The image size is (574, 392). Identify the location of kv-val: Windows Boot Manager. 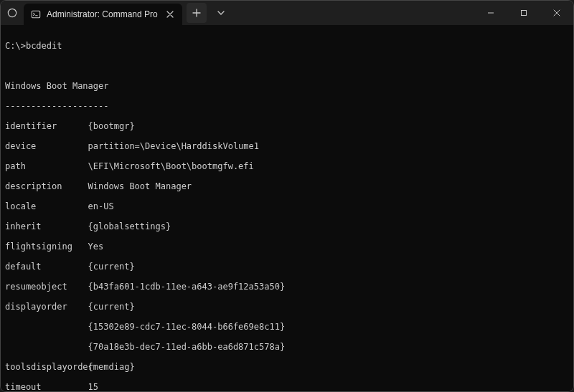
(141, 186).